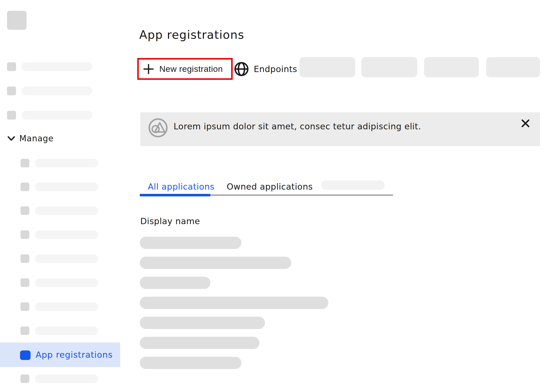 This screenshot has height=392, width=545. I want to click on shapes-logo-icon, so click(158, 128).